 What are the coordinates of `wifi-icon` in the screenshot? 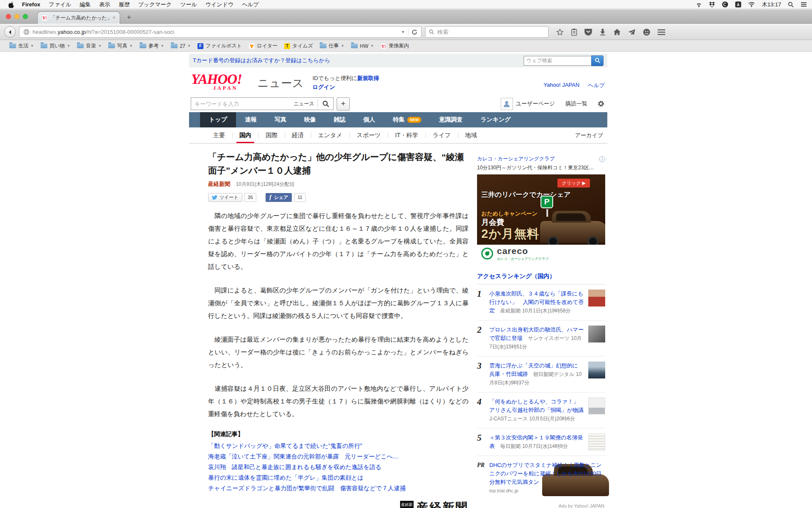 It's located at (752, 4).